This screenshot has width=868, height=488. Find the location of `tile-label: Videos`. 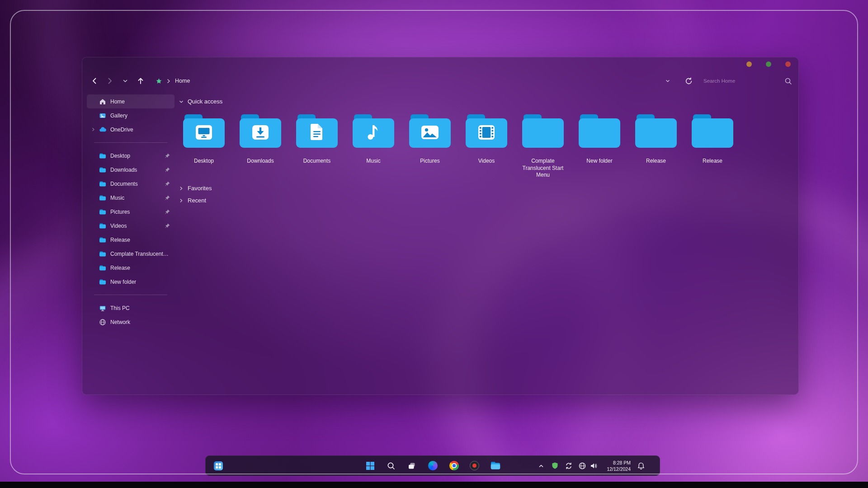

tile-label: Videos is located at coordinates (486, 161).